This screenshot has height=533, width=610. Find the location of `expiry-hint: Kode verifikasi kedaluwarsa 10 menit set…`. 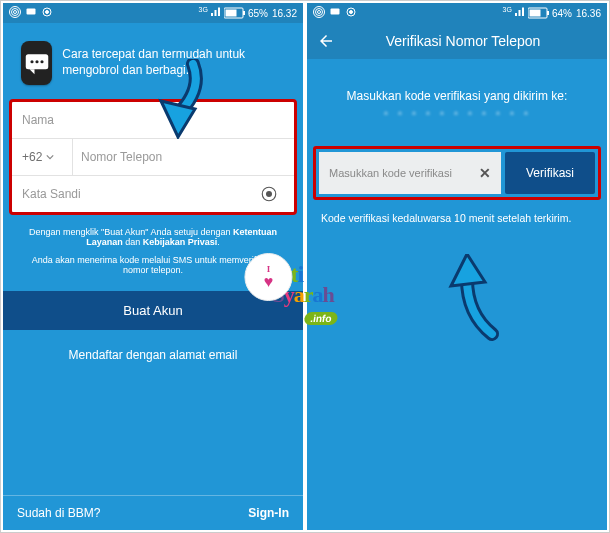

expiry-hint: Kode verifikasi kedaluwarsa 10 menit set… is located at coordinates (457, 218).